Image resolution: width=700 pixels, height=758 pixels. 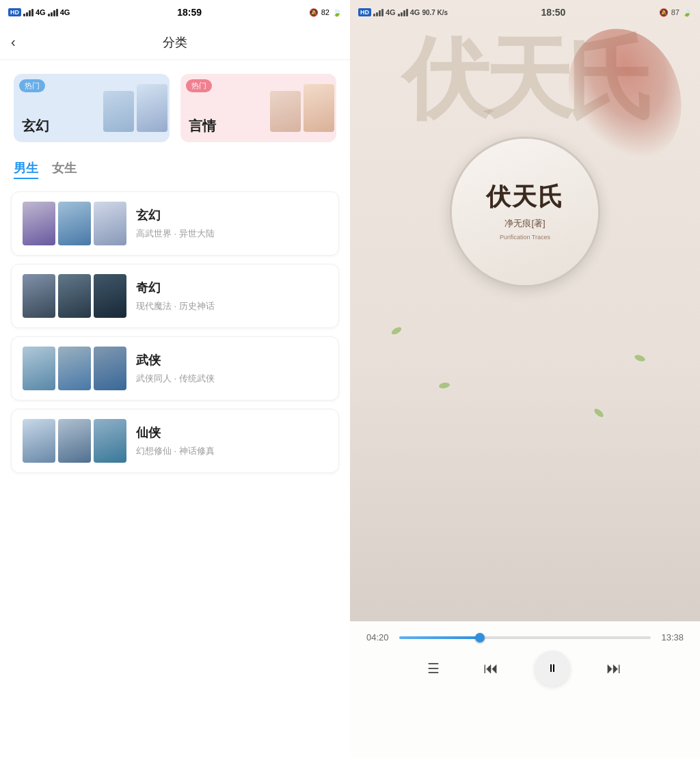 What do you see at coordinates (175, 433) in the screenshot?
I see `genre-name-xianxia: 仙侠` at bounding box center [175, 433].